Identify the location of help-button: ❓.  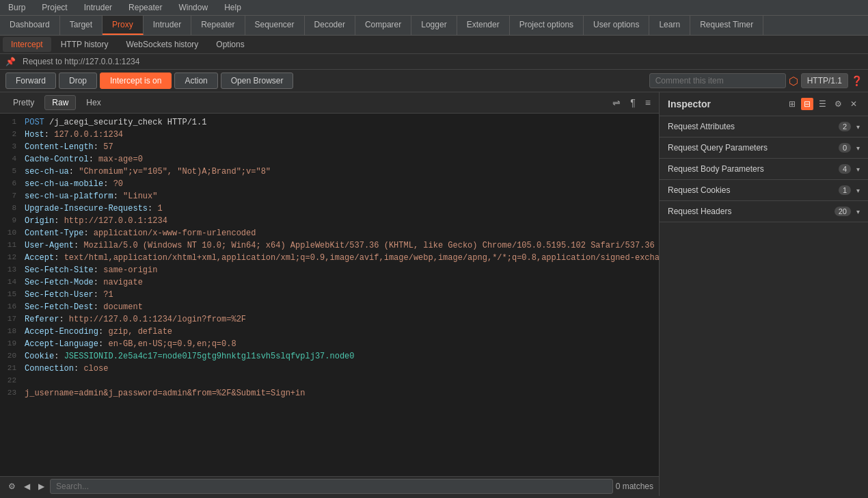
(857, 81).